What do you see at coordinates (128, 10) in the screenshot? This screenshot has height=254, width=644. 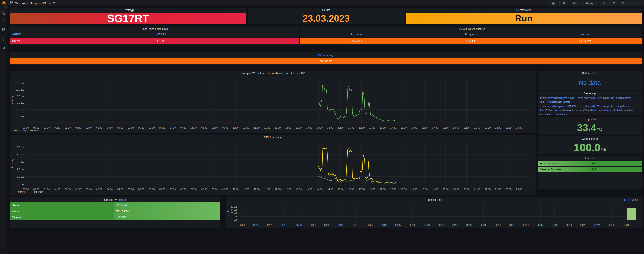 I see `panel-title: Gerätetyp` at bounding box center [128, 10].